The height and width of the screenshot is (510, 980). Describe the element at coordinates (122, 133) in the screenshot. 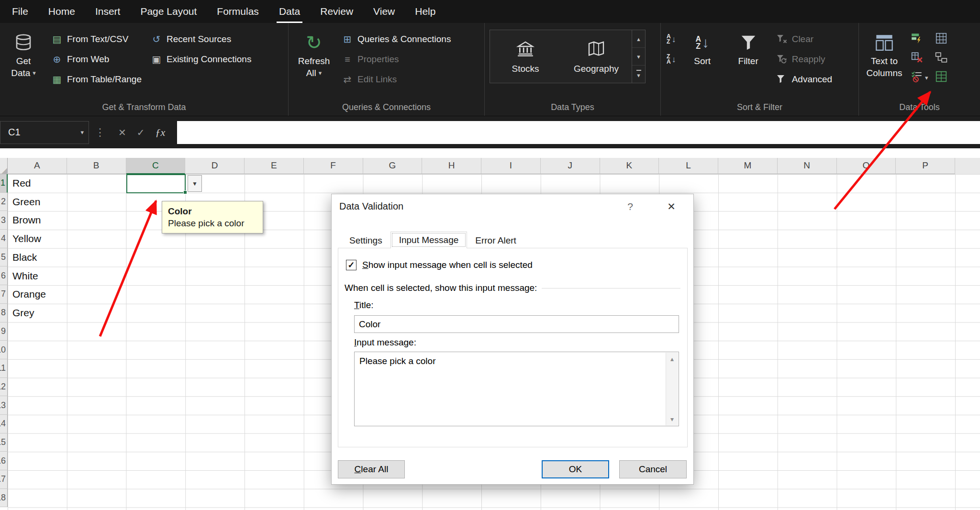

I see `cancel-entry-icon: ✕` at that location.